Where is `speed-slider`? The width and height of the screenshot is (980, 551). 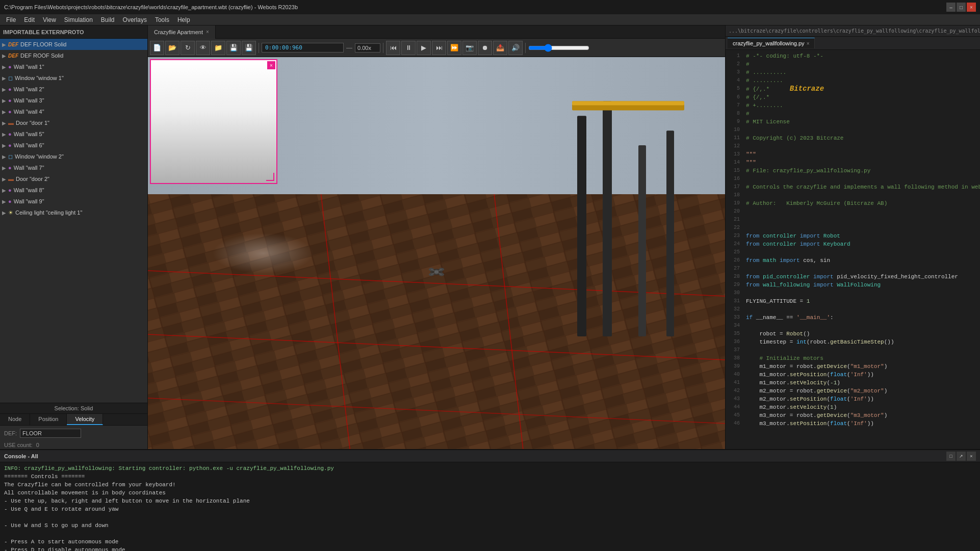 speed-slider is located at coordinates (559, 48).